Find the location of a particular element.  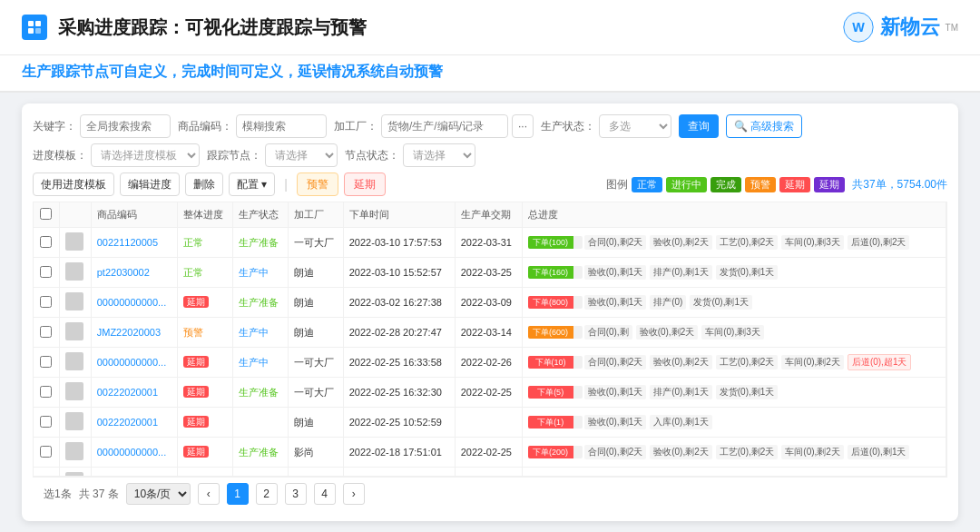

factory-dots-btn: ··· is located at coordinates (523, 126).